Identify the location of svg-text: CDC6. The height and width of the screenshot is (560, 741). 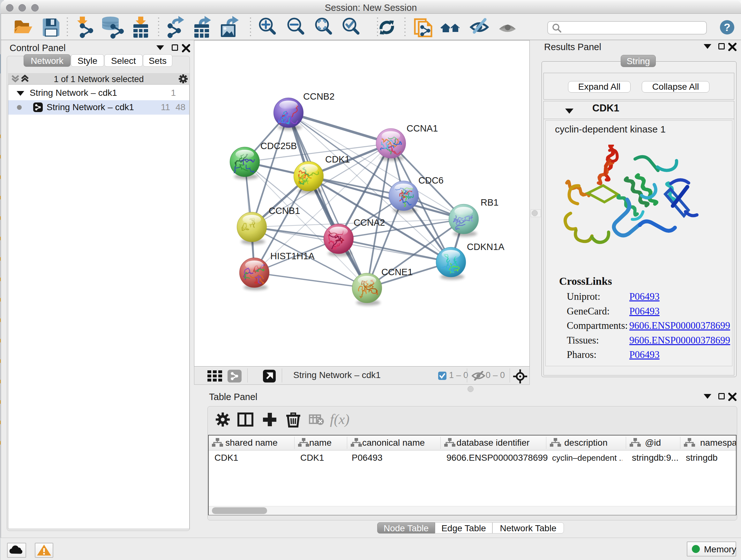
(431, 180).